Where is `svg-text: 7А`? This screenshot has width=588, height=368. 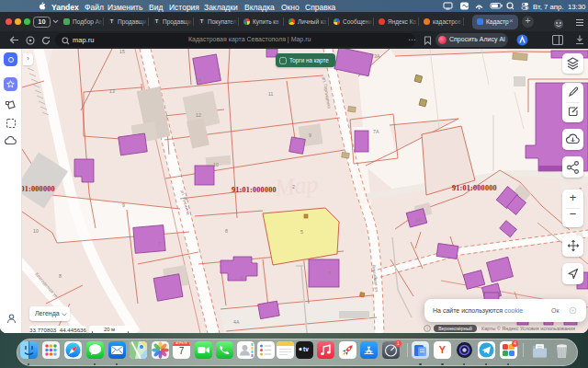 svg-text: 7А is located at coordinates (377, 132).